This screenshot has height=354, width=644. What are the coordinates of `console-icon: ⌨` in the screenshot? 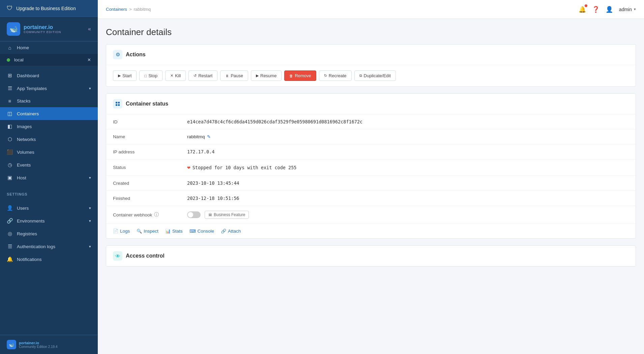 It's located at (193, 231).